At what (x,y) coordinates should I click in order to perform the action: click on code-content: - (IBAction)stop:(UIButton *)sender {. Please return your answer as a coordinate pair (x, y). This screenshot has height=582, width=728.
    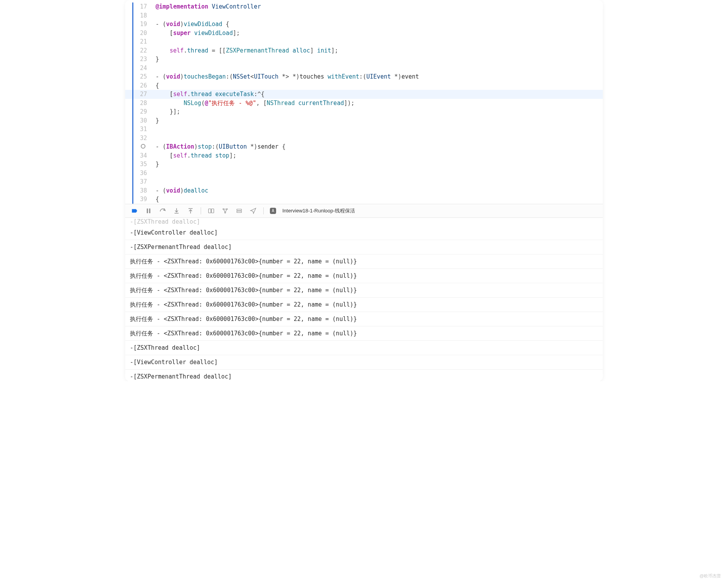
    Looking at the image, I should click on (378, 147).